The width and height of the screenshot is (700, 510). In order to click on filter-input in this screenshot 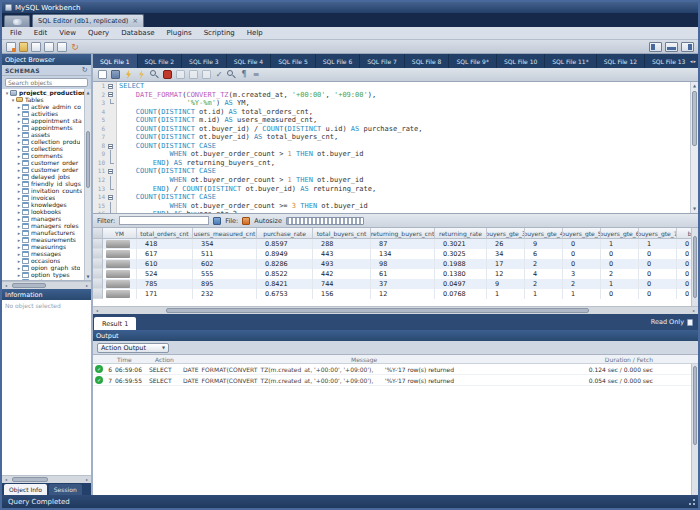, I will do `click(164, 220)`.